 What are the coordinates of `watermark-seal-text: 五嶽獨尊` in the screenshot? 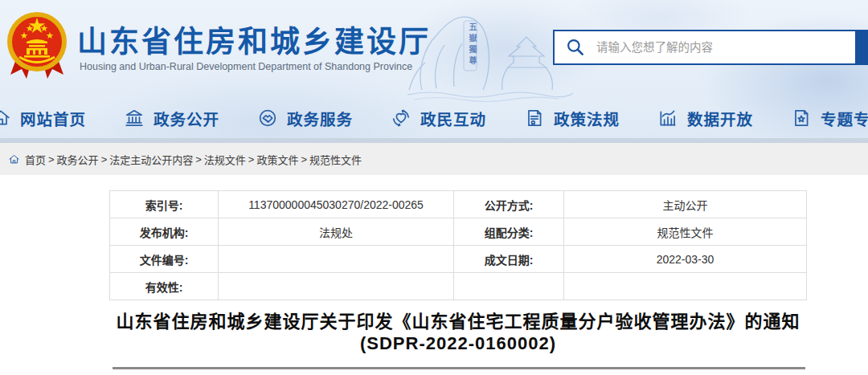 It's located at (473, 45).